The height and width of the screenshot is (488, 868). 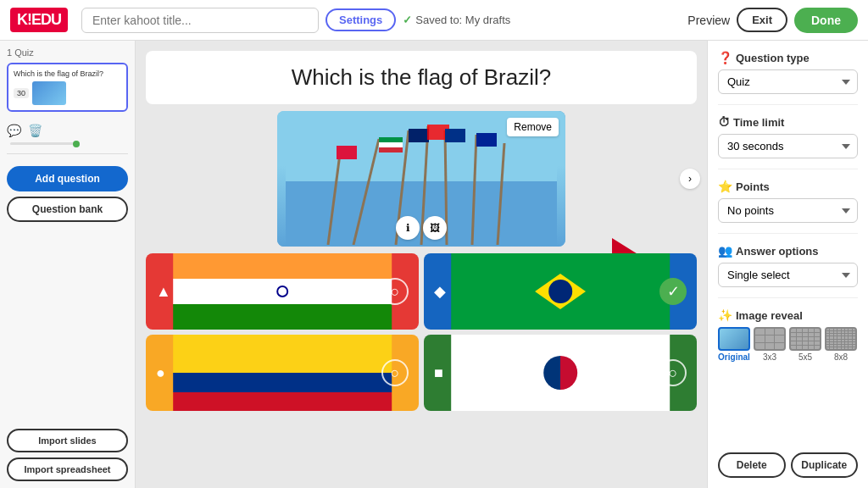 I want to click on sidebar-bottom: Import slides Import spreadsheet, so click(x=68, y=452).